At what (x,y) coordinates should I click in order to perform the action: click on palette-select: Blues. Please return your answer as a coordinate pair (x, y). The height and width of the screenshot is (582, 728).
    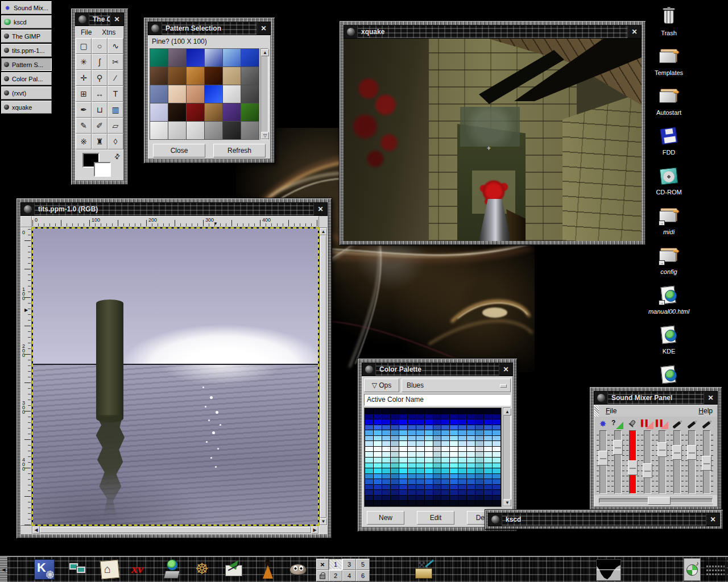
    Looking at the image, I should click on (456, 385).